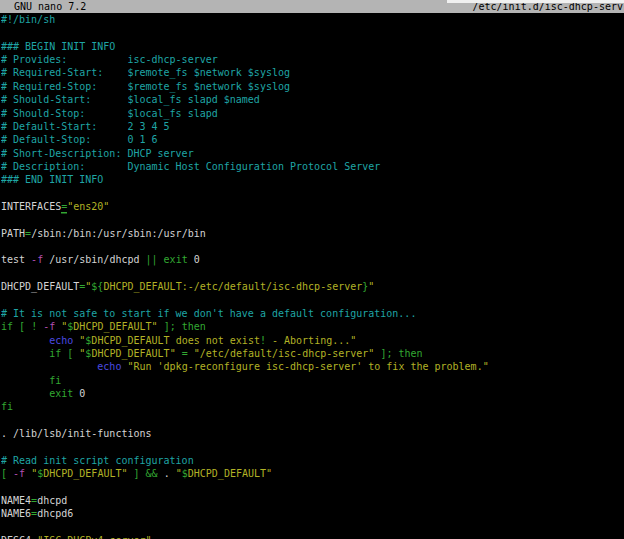  What do you see at coordinates (80, 140) in the screenshot?
I see `code-token: # Default-Stop: 0 1 6` at bounding box center [80, 140].